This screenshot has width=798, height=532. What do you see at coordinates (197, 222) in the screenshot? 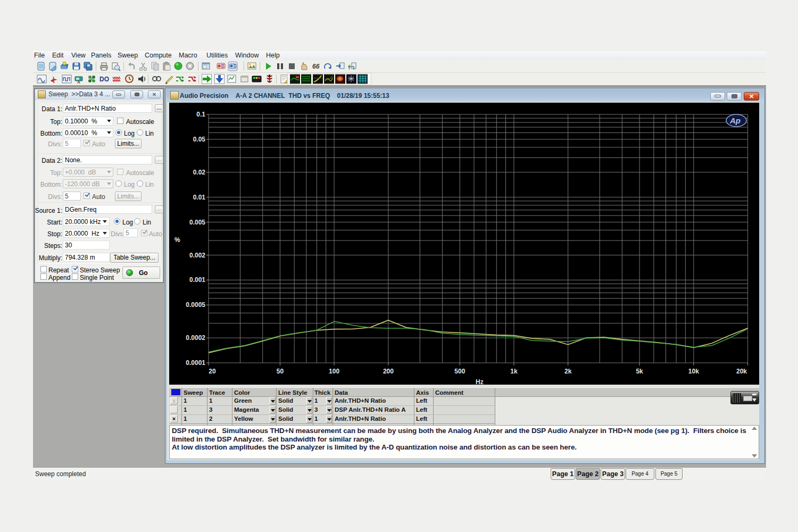
I see `svg-text: 0.005` at bounding box center [197, 222].